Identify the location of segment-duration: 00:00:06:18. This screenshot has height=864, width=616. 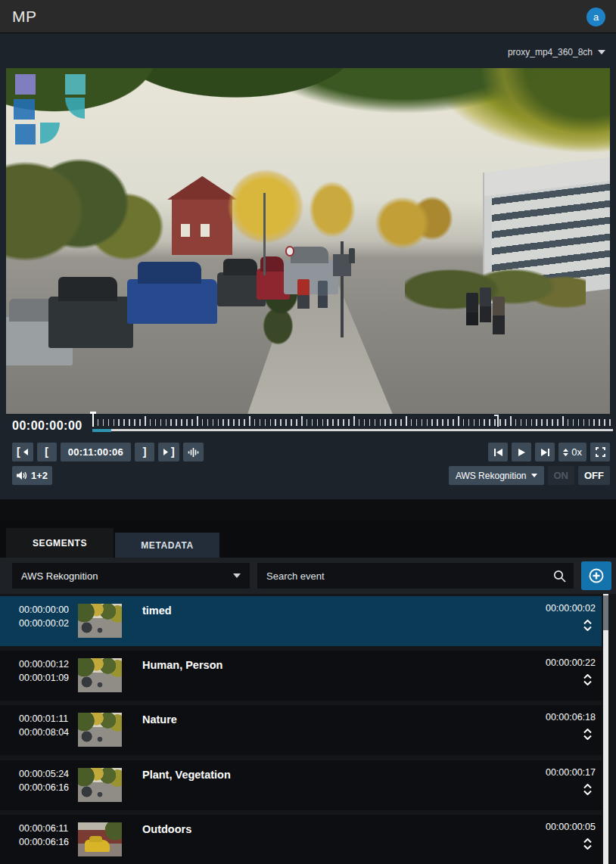
(571, 717).